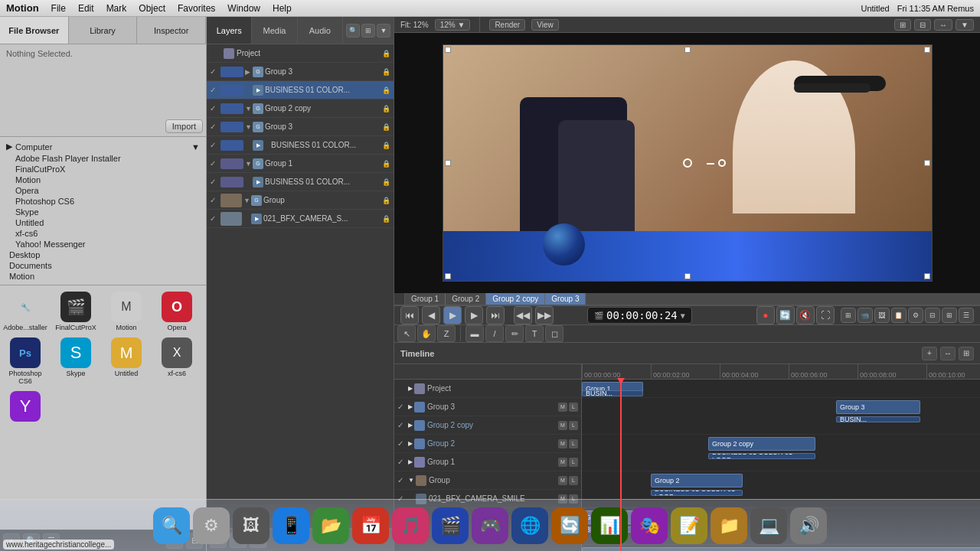 The image size is (980, 551). I want to click on dock-files: 📁, so click(729, 526).